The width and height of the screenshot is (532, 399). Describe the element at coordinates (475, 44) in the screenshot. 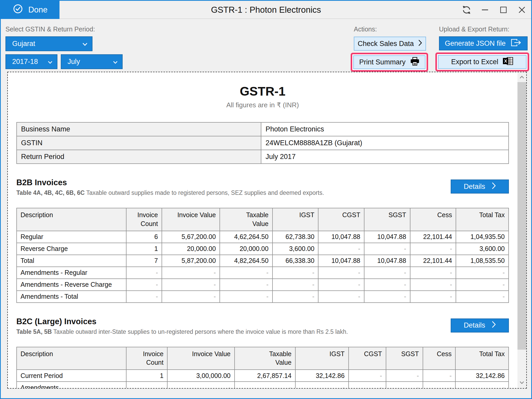

I see `generate-json-label: Generate JSON file` at that location.